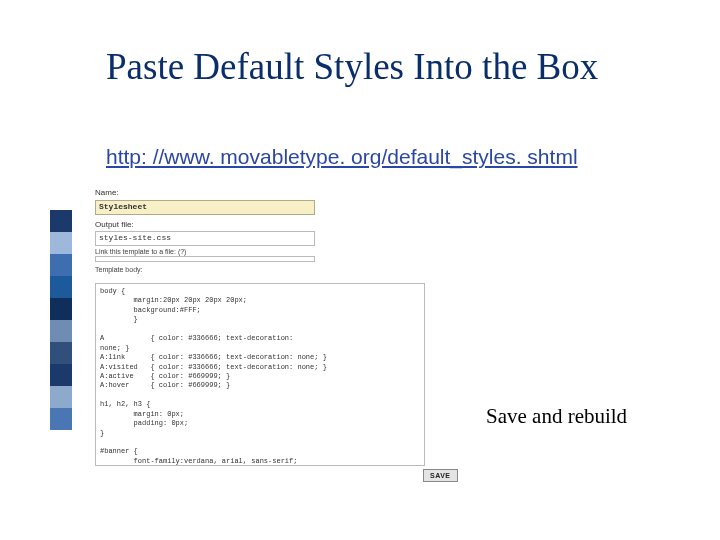 This screenshot has width=720, height=540. I want to click on save-rebuild-note: Save and rebuild, so click(556, 416).